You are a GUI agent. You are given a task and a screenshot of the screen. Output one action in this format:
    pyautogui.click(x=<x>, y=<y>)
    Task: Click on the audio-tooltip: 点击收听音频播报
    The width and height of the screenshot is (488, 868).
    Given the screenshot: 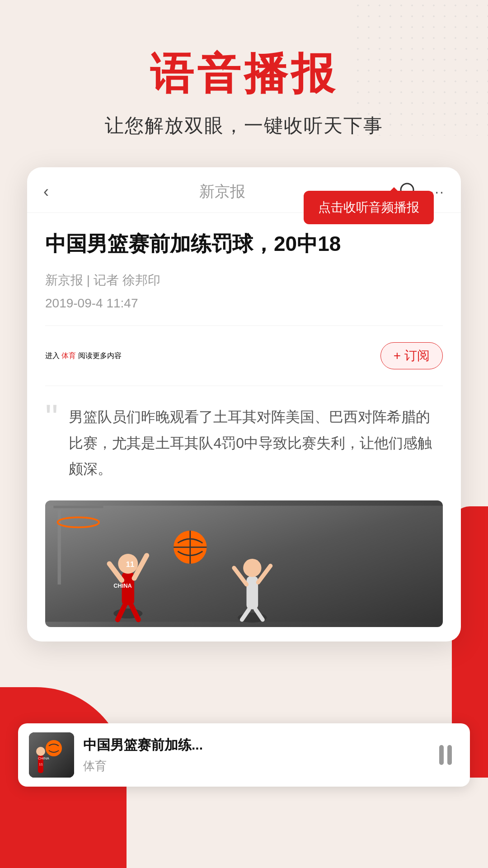 What is the action you would take?
    pyautogui.click(x=369, y=208)
    